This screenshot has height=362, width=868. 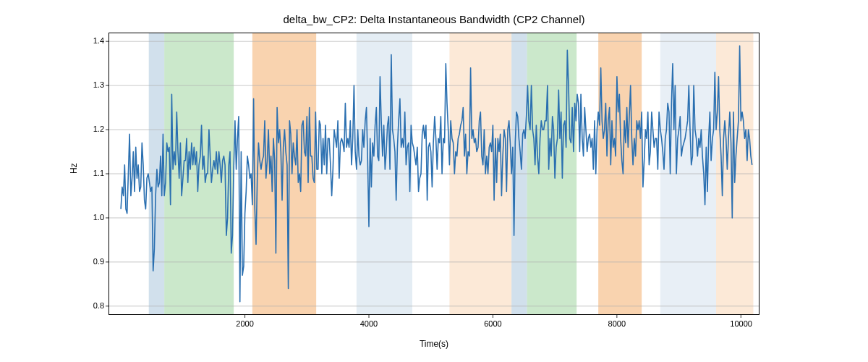 I want to click on y-tick-label: 0.8, so click(x=95, y=306).